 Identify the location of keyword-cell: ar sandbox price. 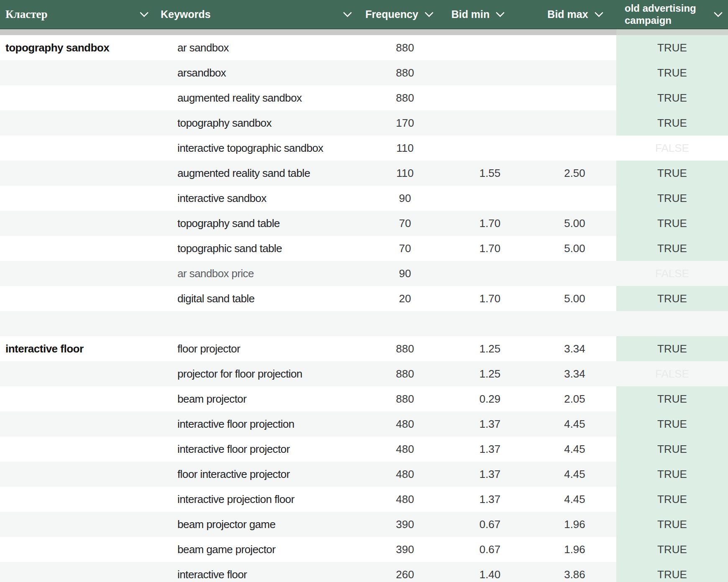
(260, 273).